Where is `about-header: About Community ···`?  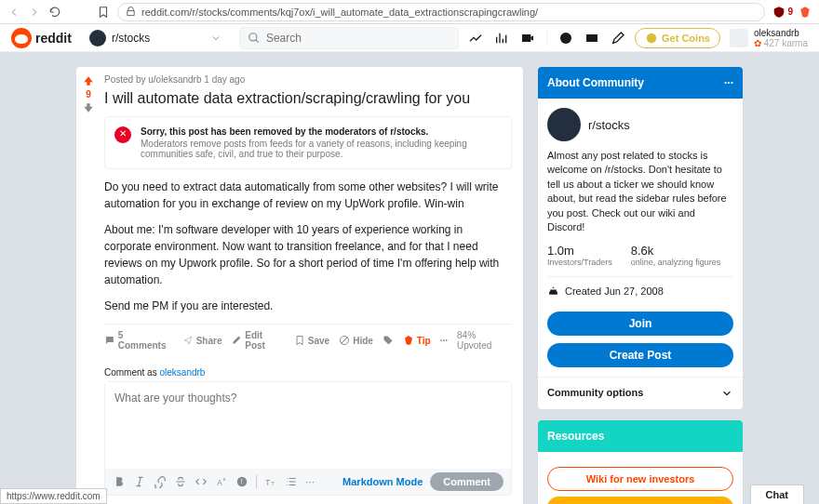 about-header: About Community ··· is located at coordinates (640, 83).